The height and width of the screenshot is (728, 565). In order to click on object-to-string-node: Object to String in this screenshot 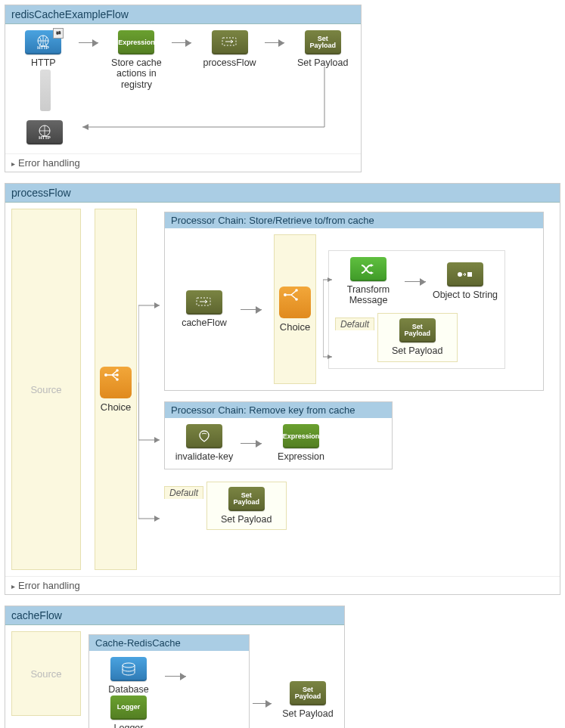, I will do `click(465, 281)`.